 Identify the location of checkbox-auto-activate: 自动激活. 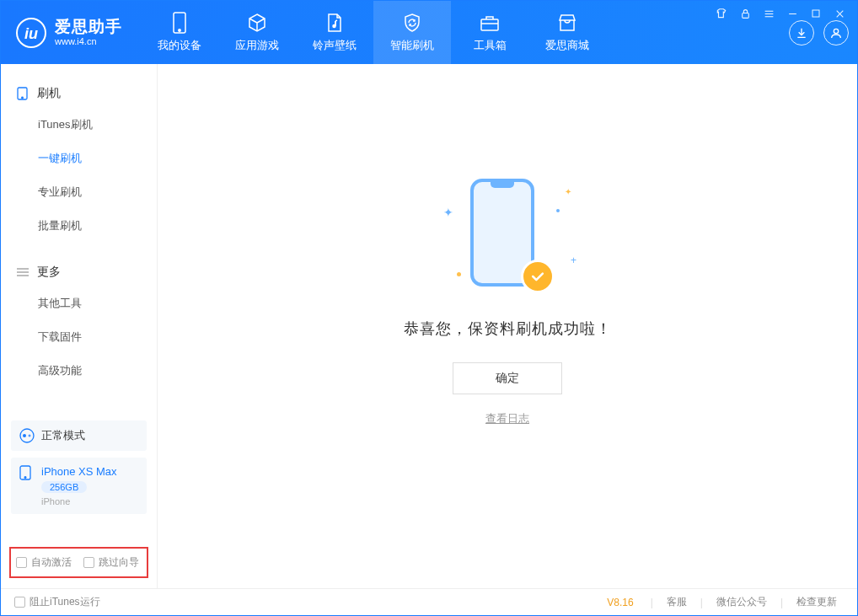
(44, 563).